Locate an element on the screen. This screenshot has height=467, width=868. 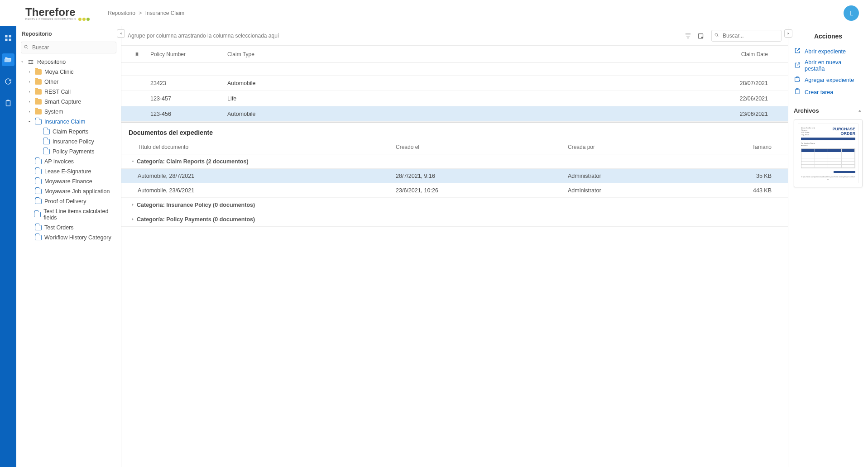
grid-toolbar: Agrupe por columna arrastrando la column… is located at coordinates (455, 36).